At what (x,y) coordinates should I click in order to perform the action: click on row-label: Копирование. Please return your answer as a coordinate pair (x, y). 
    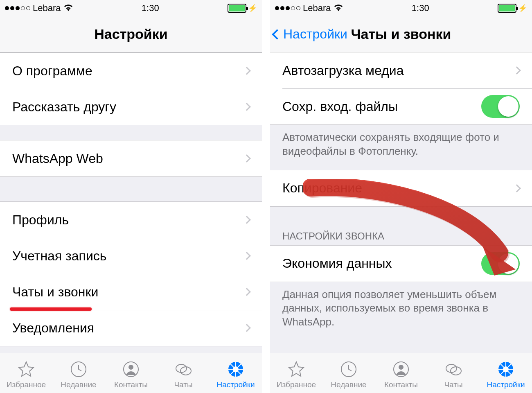
    Looking at the image, I should click on (322, 188).